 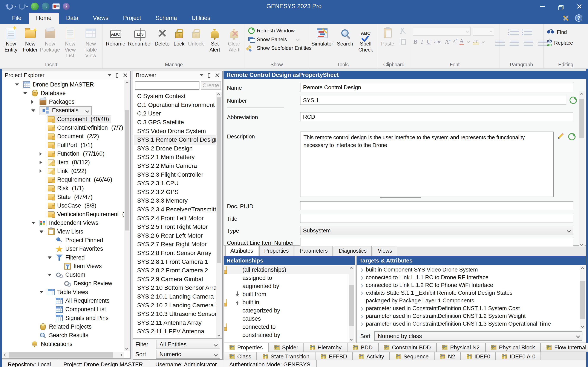 I want to click on browser-list-item: SYS.2.8 Front Sensor Array, so click(x=175, y=253).